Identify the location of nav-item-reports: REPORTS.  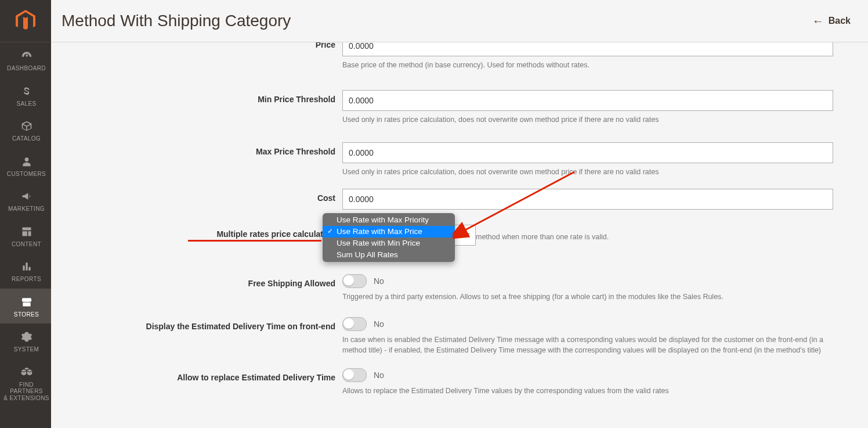
(26, 271).